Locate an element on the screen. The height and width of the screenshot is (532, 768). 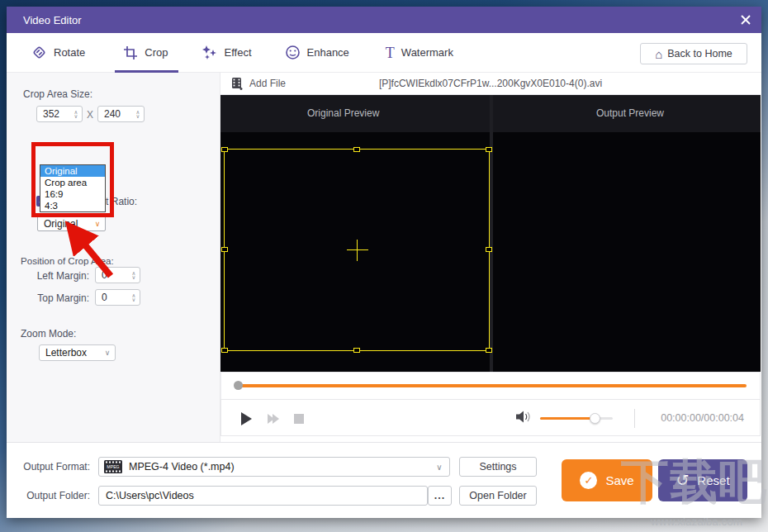
tab-effect-label: Effect is located at coordinates (238, 53).